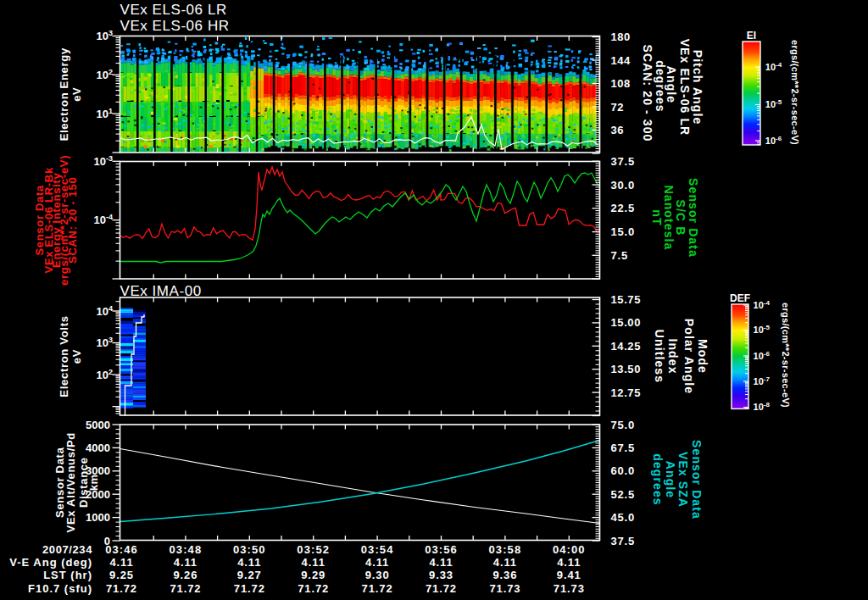  What do you see at coordinates (751, 36) in the screenshot?
I see `svg-text: EI` at bounding box center [751, 36].